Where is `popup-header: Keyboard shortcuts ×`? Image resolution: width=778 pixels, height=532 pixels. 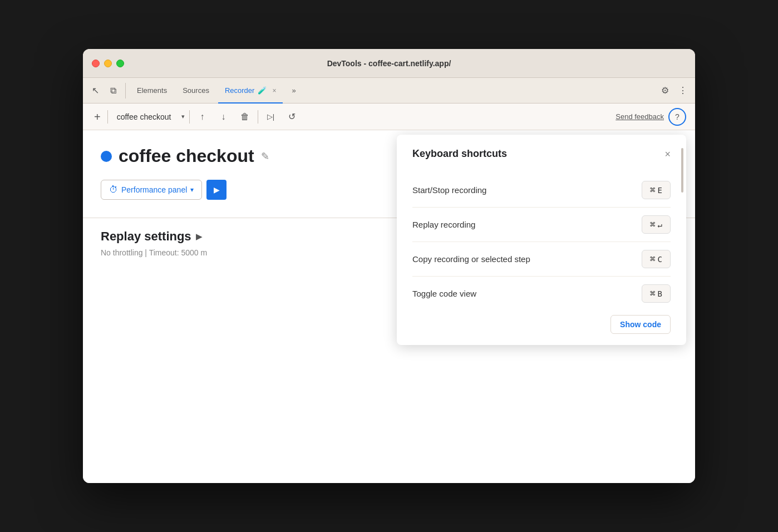 popup-header: Keyboard shortcuts × is located at coordinates (541, 154).